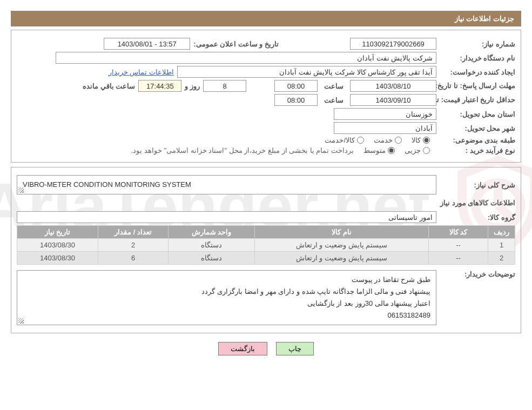  I want to click on col-date: تاریخ نیاز, so click(58, 232).